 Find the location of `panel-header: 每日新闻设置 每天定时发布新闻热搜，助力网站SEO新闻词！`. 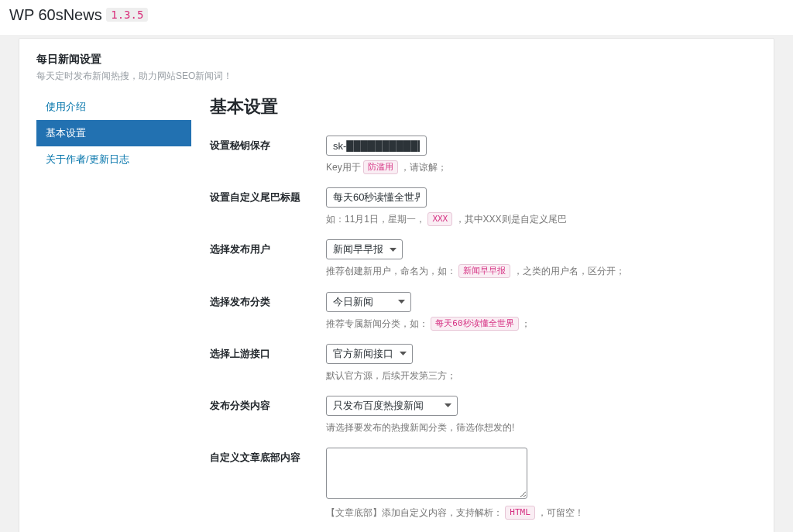

panel-header: 每日新闻设置 每天定时发布新闻热搜，助力网站SEO新闻词！ is located at coordinates (396, 68).